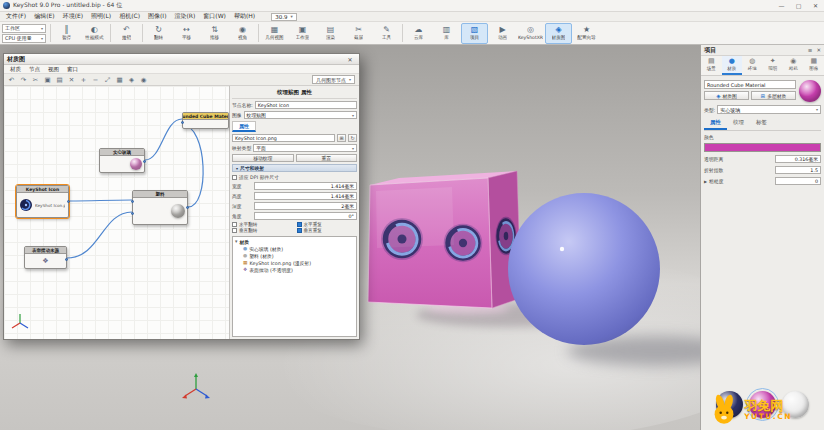  Describe the element at coordinates (36, 80) in the screenshot. I see `cut-icon: ✂` at that location.